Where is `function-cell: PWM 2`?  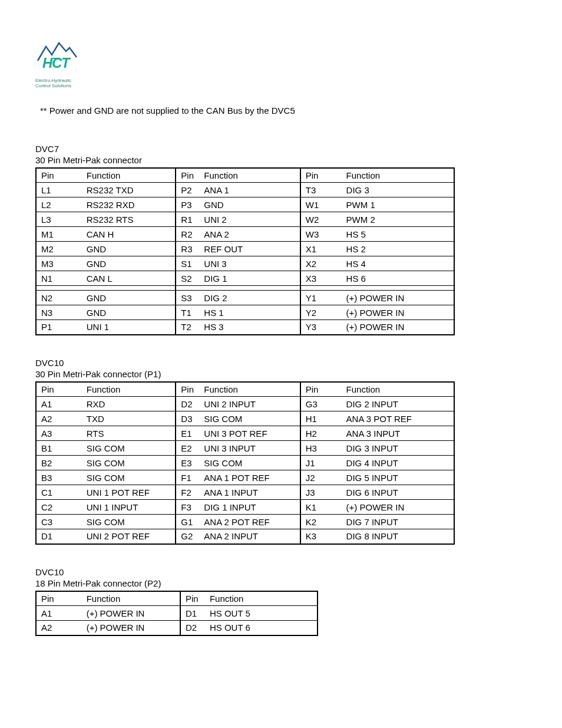 function-cell: PWM 2 is located at coordinates (398, 219).